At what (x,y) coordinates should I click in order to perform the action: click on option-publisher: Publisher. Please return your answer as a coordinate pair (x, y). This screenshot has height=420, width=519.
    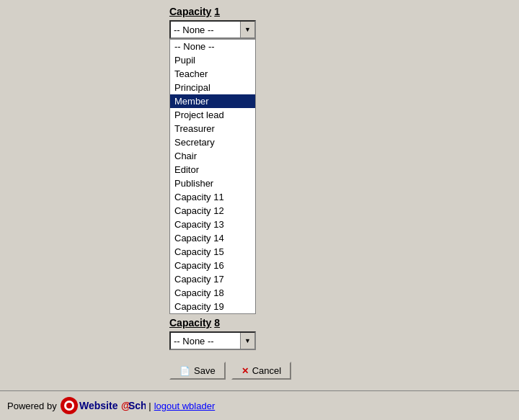
    Looking at the image, I should click on (213, 183).